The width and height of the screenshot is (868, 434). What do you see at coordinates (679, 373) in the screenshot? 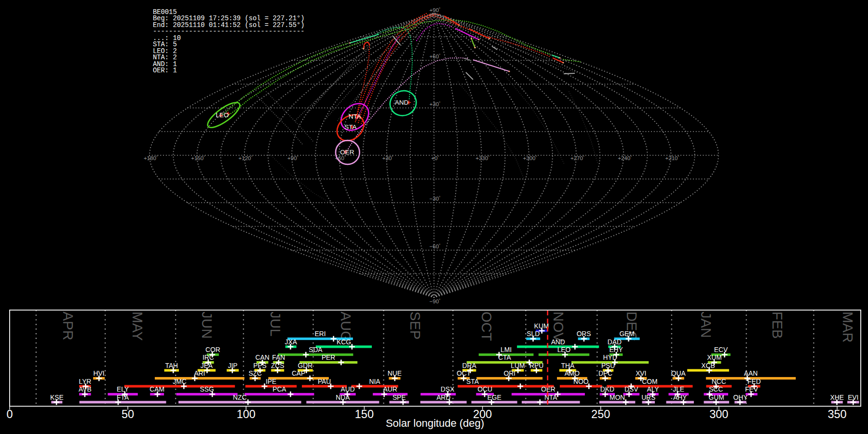
I see `svg-text: QUA` at bounding box center [679, 373].